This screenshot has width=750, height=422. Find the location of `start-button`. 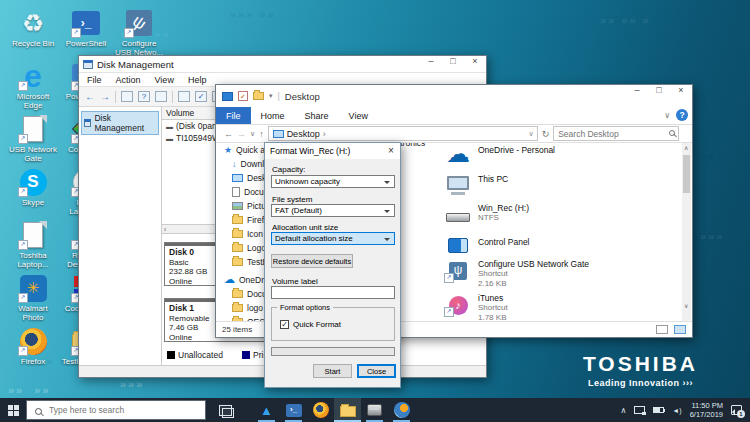

start-button is located at coordinates (13, 410).